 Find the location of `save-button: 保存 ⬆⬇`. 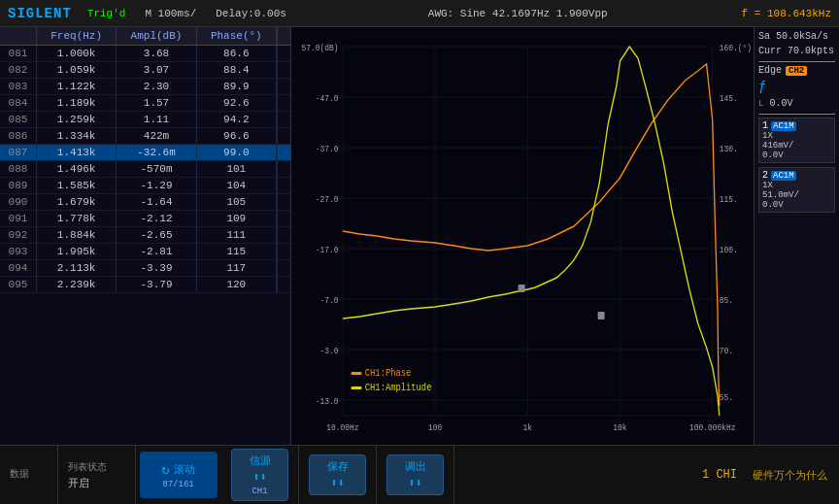

save-button: 保存 ⬆⬇ is located at coordinates (338, 475).